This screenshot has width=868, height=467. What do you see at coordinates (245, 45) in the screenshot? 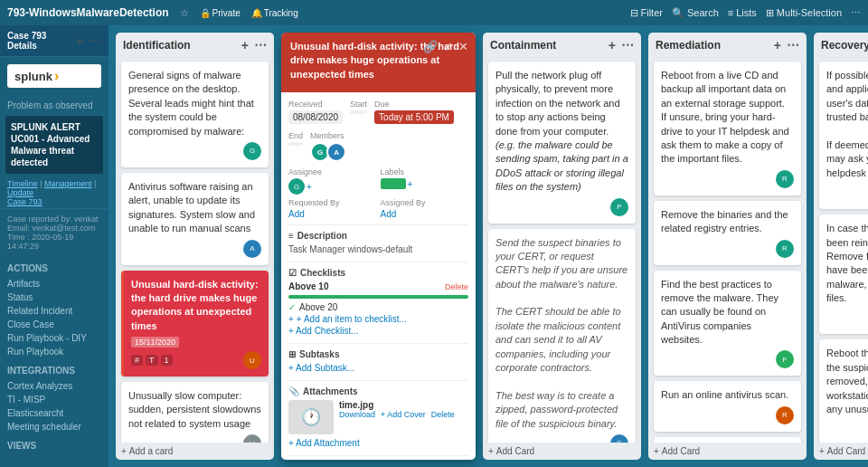
I see `identification-add-button: +` at bounding box center [245, 45].